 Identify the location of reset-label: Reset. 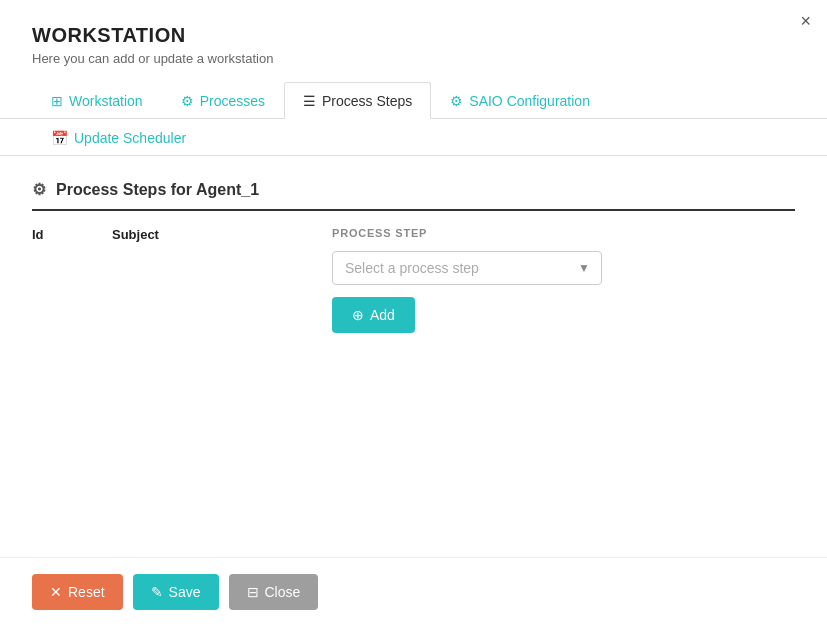
(86, 592).